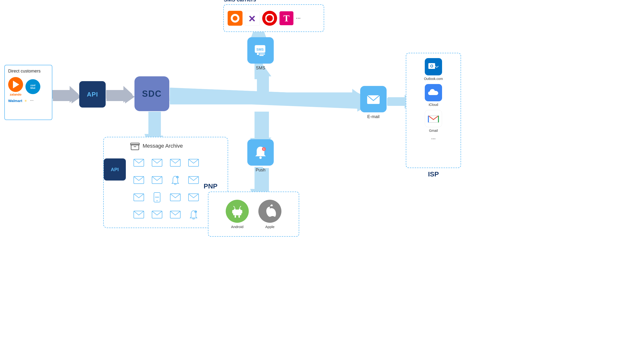  I want to click on vodafone-icon, so click(270, 18).